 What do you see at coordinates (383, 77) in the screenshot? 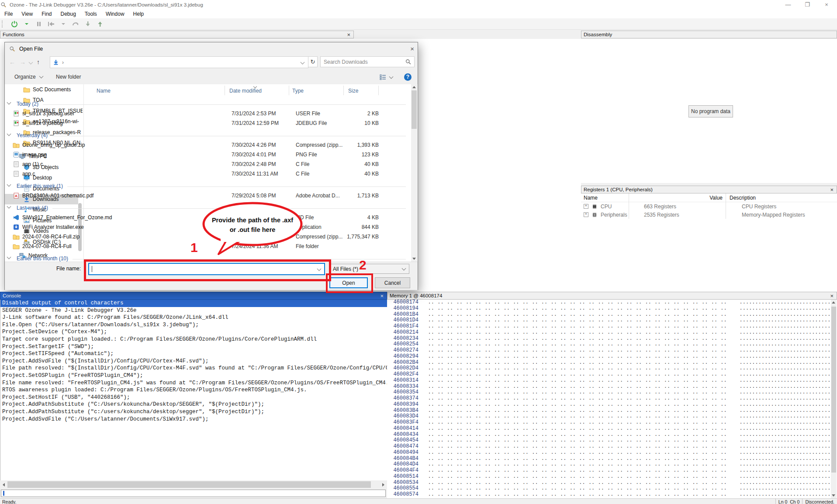
I see `view-mode-icon` at bounding box center [383, 77].